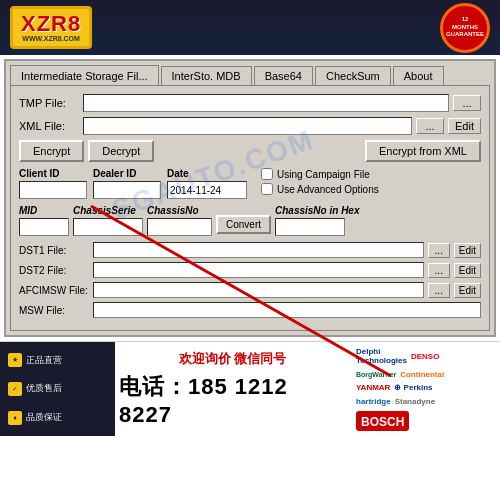 This screenshot has width=500, height=500. I want to click on brand-perkins: ⊕ Perkins, so click(413, 388).